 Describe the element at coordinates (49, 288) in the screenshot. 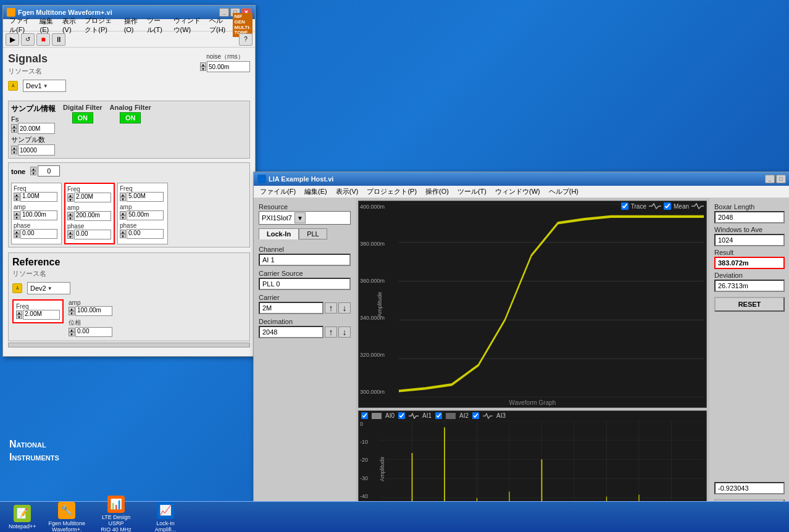

I see `reference-resource-combo: Dev2 ▼` at that location.